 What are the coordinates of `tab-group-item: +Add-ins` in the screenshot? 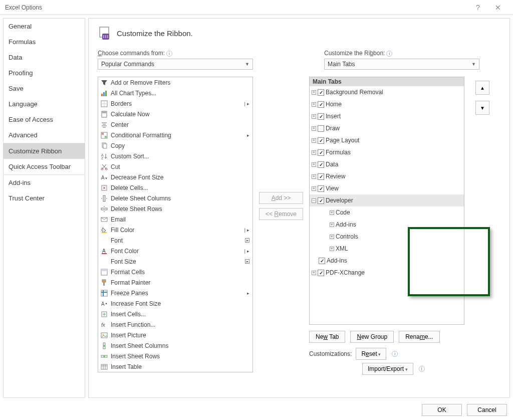 It's located at (387, 225).